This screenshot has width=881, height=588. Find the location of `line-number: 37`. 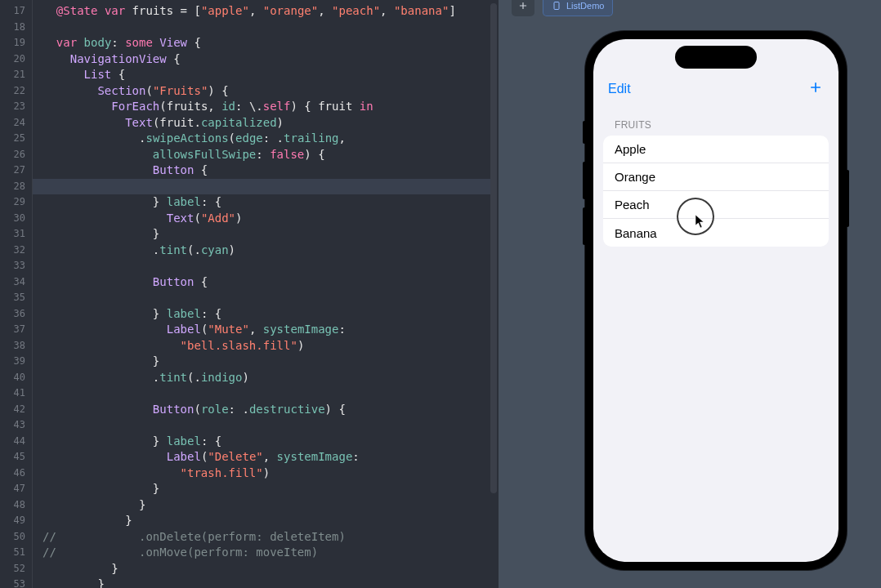

line-number: 37 is located at coordinates (16, 330).